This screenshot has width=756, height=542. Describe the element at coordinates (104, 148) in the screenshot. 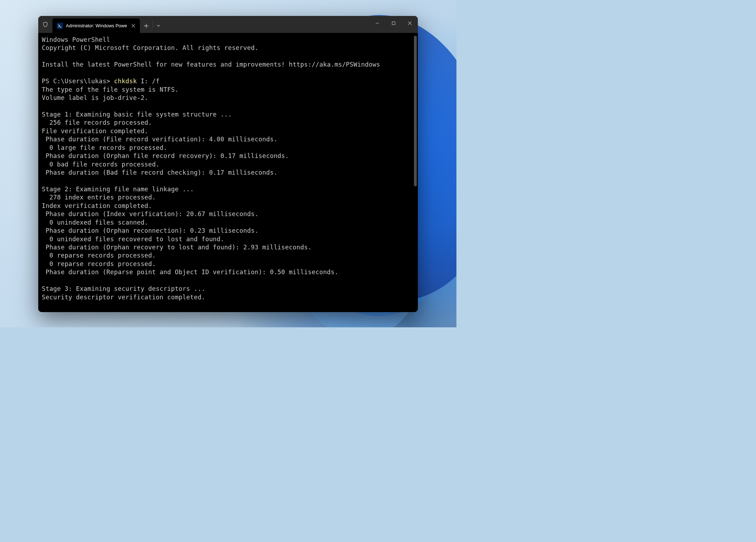

I see `terminal-line: 0 large file records processed.` at that location.